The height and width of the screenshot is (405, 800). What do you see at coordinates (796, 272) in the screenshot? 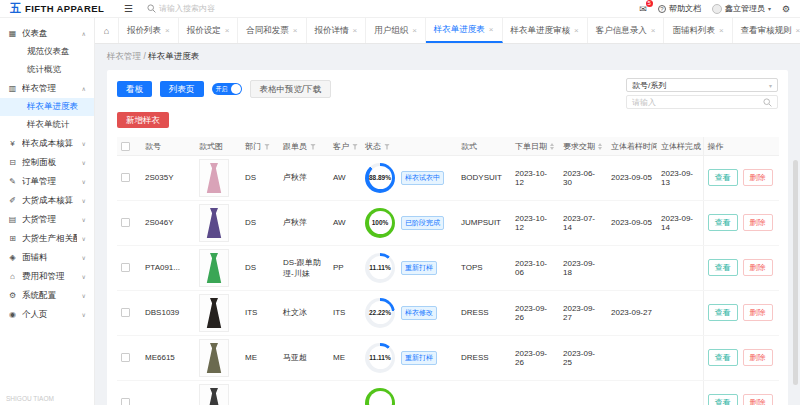
I see `page-scrollbar` at bounding box center [796, 272].